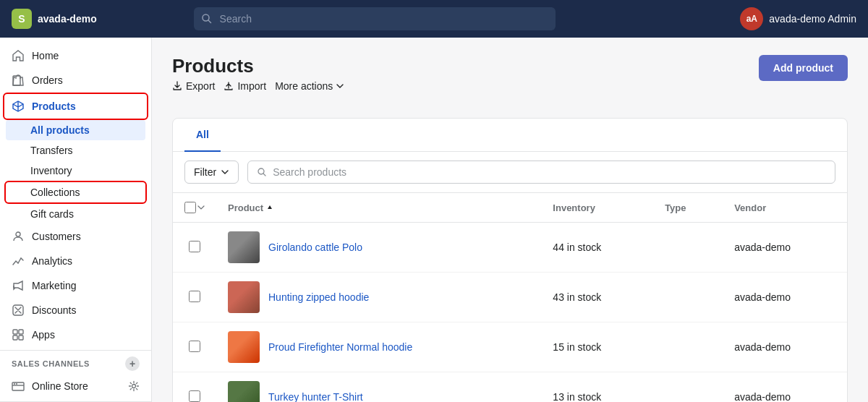 The image size is (868, 402). I want to click on product-name-link: Hunting zipped hoodie, so click(318, 297).